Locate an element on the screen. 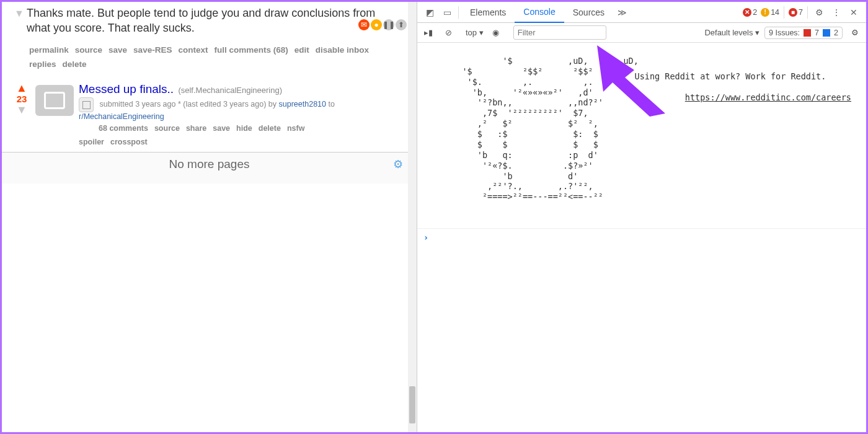 This screenshot has height=434, width=868. comment-action-bar: permalinksourcesavesave-REScontextfull c… is located at coordinates (210, 60).